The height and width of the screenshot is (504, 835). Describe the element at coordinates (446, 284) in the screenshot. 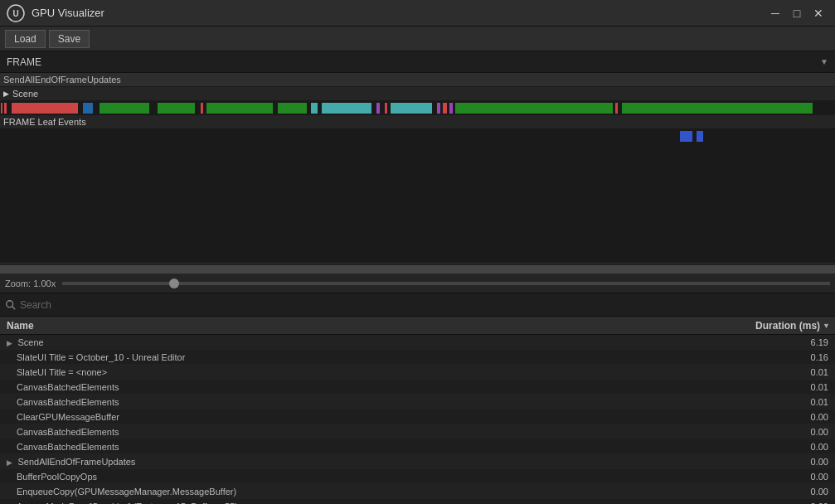

I see `zoom-slider` at that location.